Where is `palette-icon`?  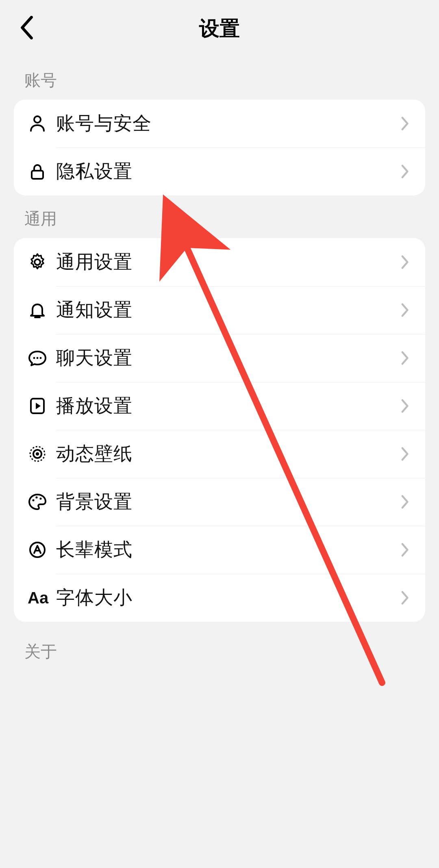 palette-icon is located at coordinates (42, 502).